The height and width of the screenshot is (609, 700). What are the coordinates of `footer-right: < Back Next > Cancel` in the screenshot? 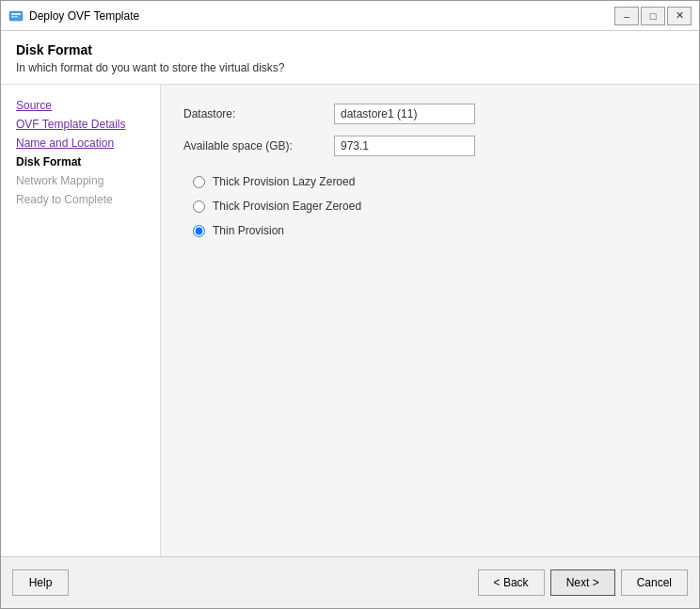 It's located at (583, 583).